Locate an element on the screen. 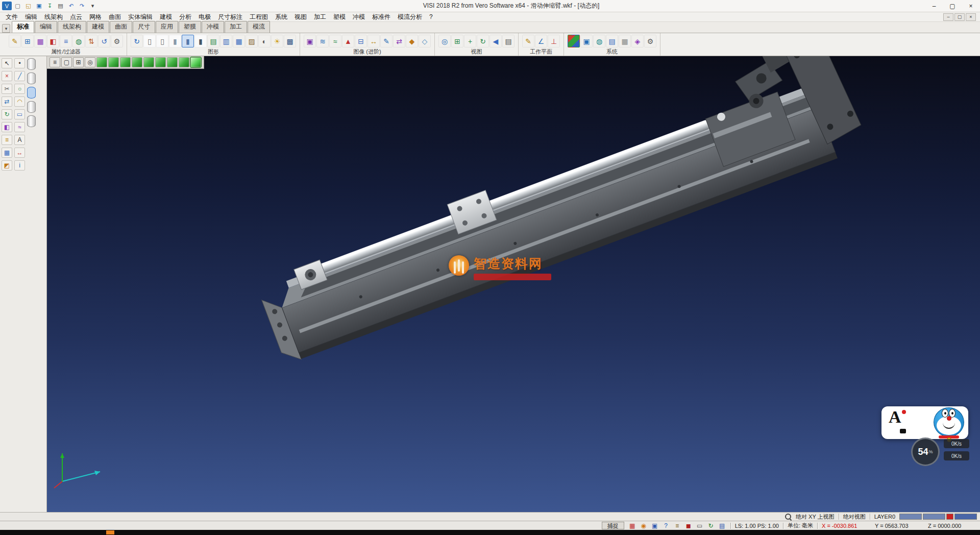  menu-item: 建模 is located at coordinates (166, 17).